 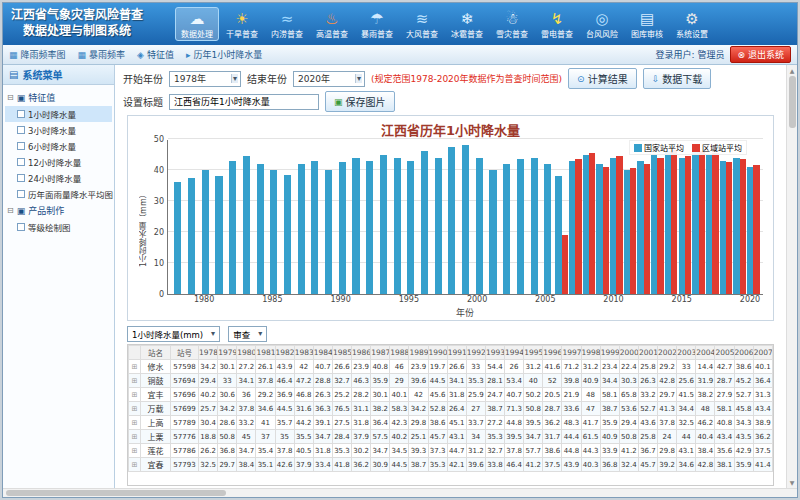 What do you see at coordinates (224, 54) in the screenshot?
I see `breadcrumb-item-3: ▸历年1小时降水量` at bounding box center [224, 54].